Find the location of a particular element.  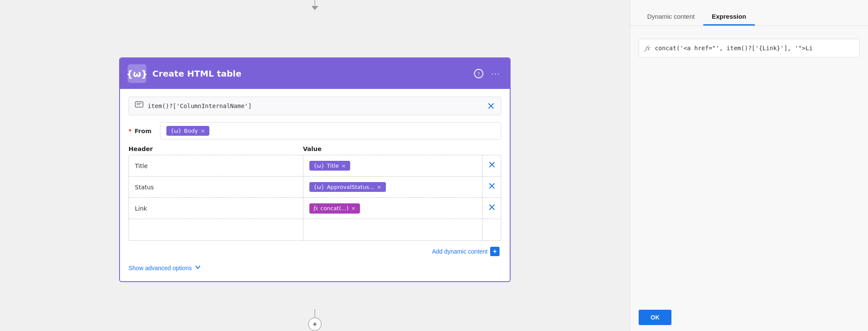

expression-bar: item()?['ColumnInternalName'] is located at coordinates (315, 106).